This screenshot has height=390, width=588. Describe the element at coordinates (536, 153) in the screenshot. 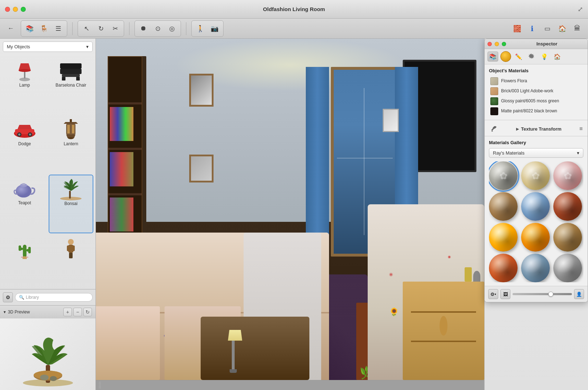

I see `gallery-dropdown: Ray's Materials ▾` at that location.